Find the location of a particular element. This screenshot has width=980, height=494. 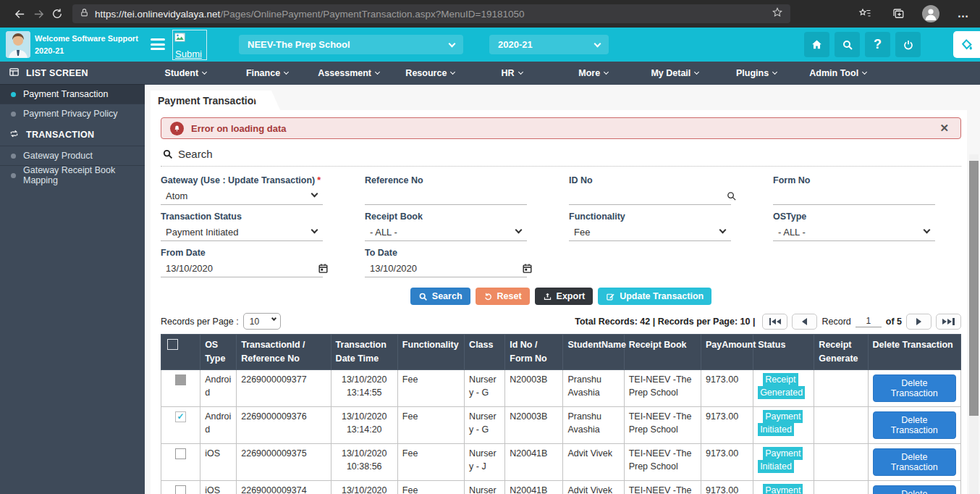

sidebar-item-payment-transaction: Payment Transaction is located at coordinates (72, 94).